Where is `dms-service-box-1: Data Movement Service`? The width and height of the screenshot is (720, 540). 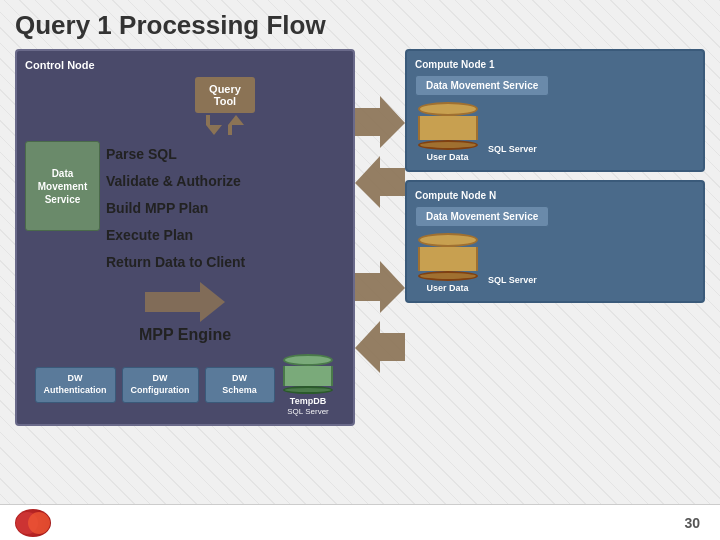 dms-service-box-1: Data Movement Service is located at coordinates (482, 86).